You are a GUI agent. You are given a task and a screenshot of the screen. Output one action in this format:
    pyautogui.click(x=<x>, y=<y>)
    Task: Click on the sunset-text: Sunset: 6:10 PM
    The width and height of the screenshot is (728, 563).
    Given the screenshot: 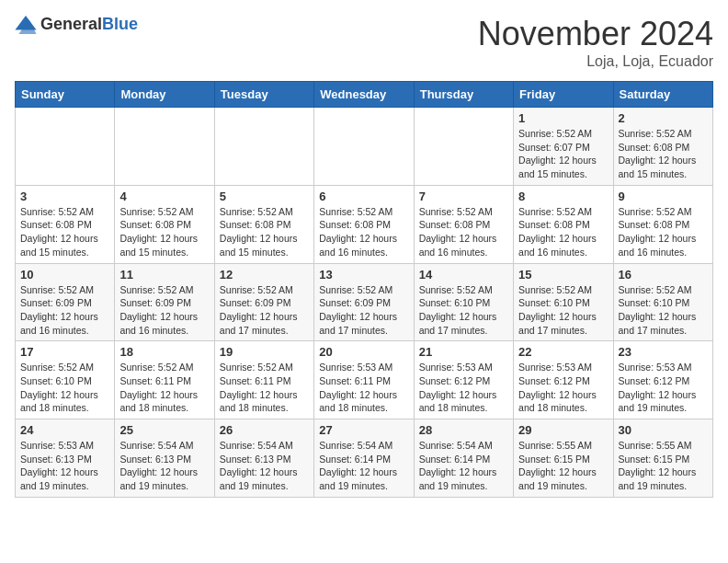 What is the action you would take?
    pyautogui.click(x=563, y=304)
    